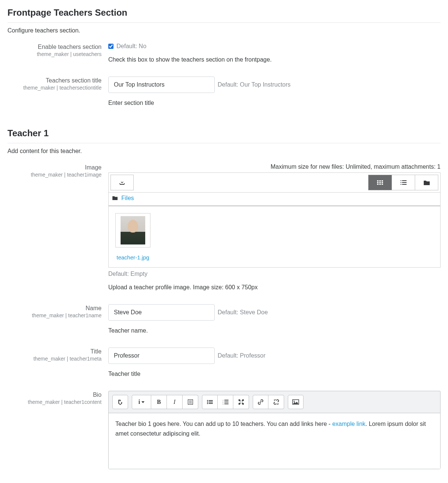 The image size is (448, 483). What do you see at coordinates (128, 198) in the screenshot?
I see `breadcrumb-files-link: Files` at bounding box center [128, 198].